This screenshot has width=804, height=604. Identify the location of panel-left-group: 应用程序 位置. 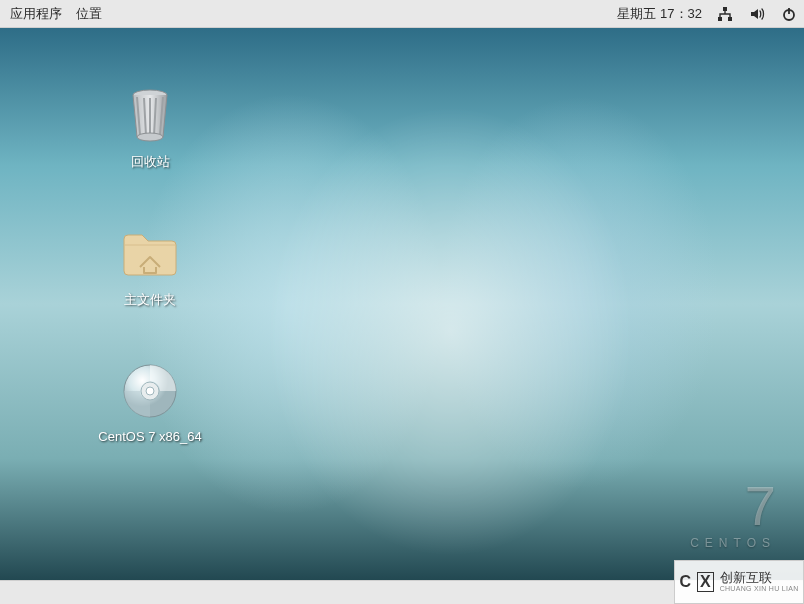
(54, 14).